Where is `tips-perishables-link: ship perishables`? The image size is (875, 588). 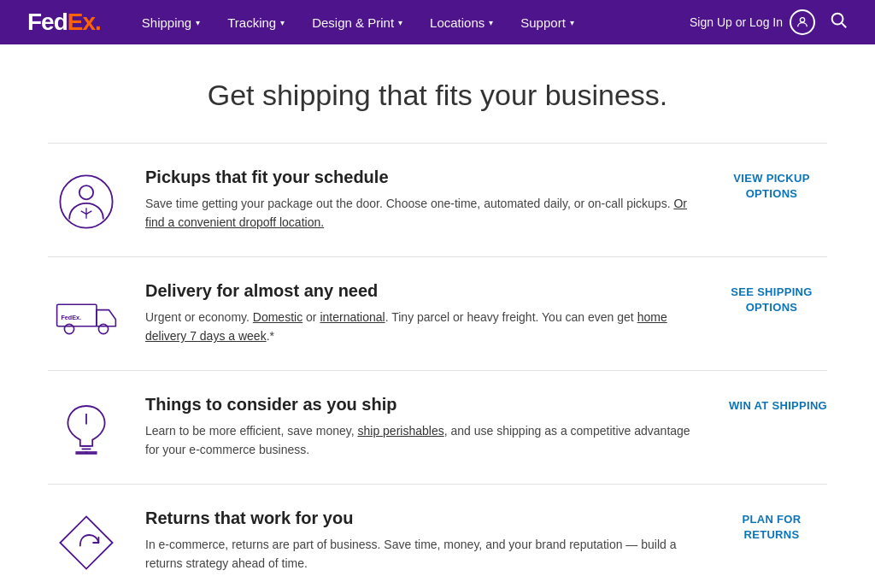
tips-perishables-link: ship perishables is located at coordinates (402, 431).